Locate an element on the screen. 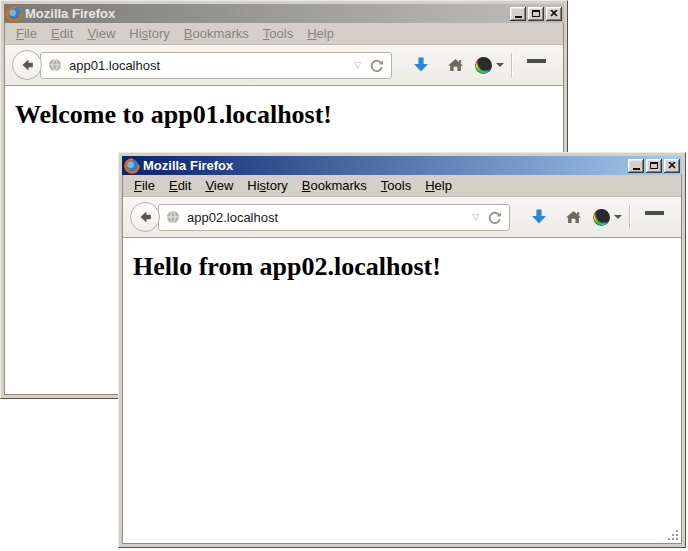 The height and width of the screenshot is (551, 688). resize-grip is located at coordinates (674, 536).